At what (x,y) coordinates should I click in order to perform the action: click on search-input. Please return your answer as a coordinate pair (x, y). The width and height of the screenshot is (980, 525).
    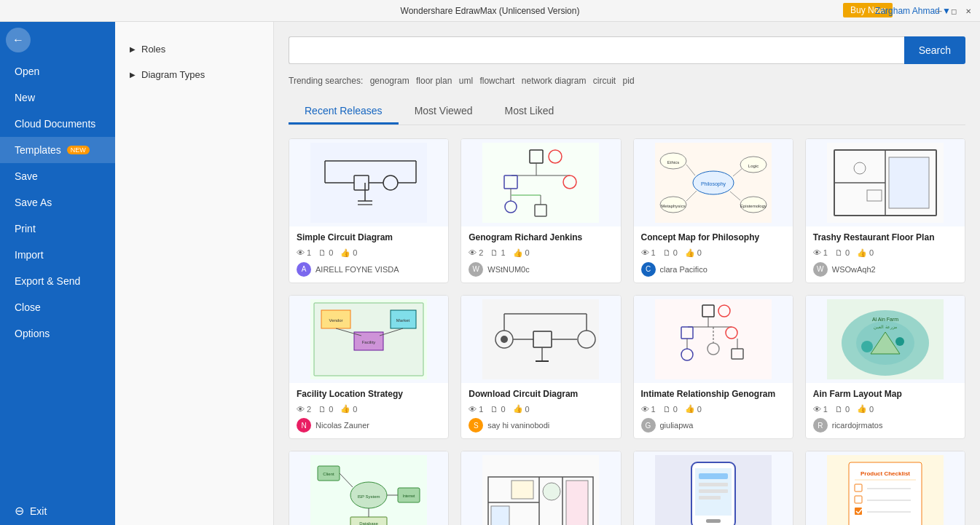
    Looking at the image, I should click on (596, 50).